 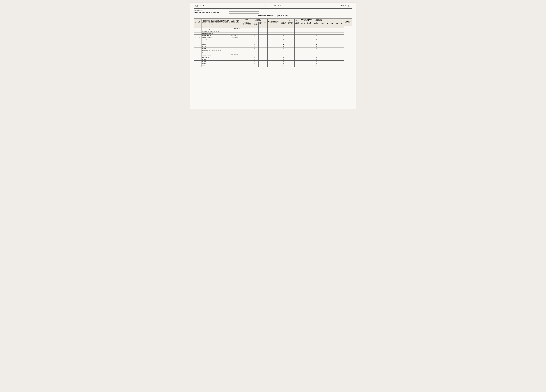 What do you see at coordinates (273, 13) in the screenshot?
I see `object-row: Объект (производственная мощность)` at bounding box center [273, 13].